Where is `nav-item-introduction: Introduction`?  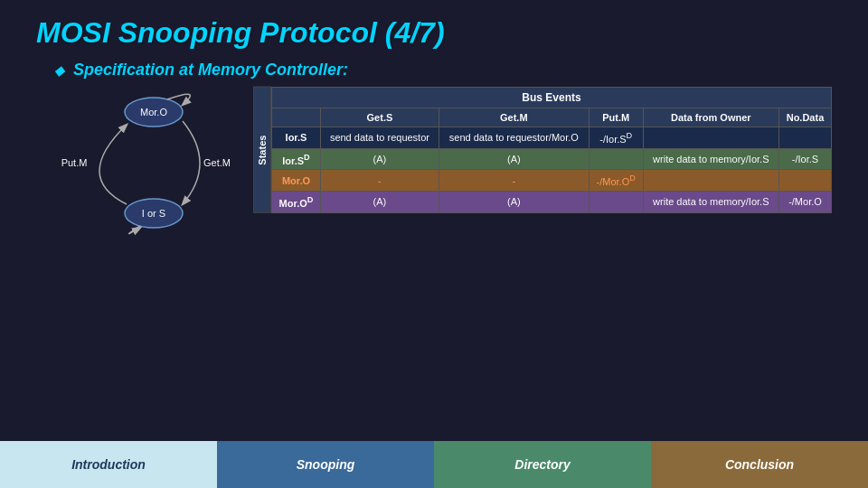
nav-item-introduction: Introduction is located at coordinates (108, 465).